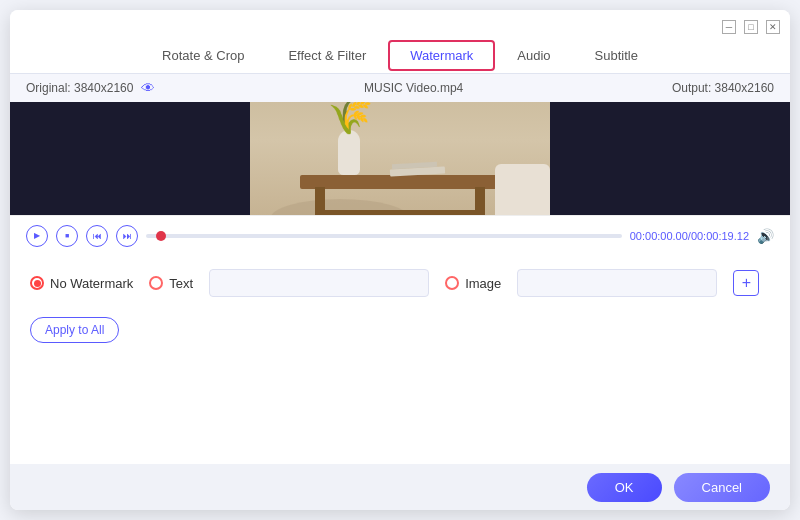 The image size is (800, 520). What do you see at coordinates (327, 56) in the screenshot?
I see `tab-effect-filter: Effect & Filter` at bounding box center [327, 56].